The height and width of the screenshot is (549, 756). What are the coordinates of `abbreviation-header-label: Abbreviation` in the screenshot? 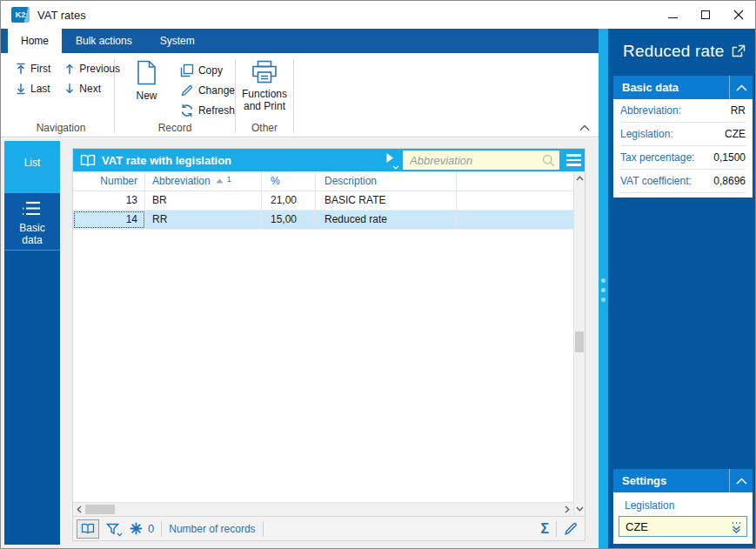 It's located at (181, 181).